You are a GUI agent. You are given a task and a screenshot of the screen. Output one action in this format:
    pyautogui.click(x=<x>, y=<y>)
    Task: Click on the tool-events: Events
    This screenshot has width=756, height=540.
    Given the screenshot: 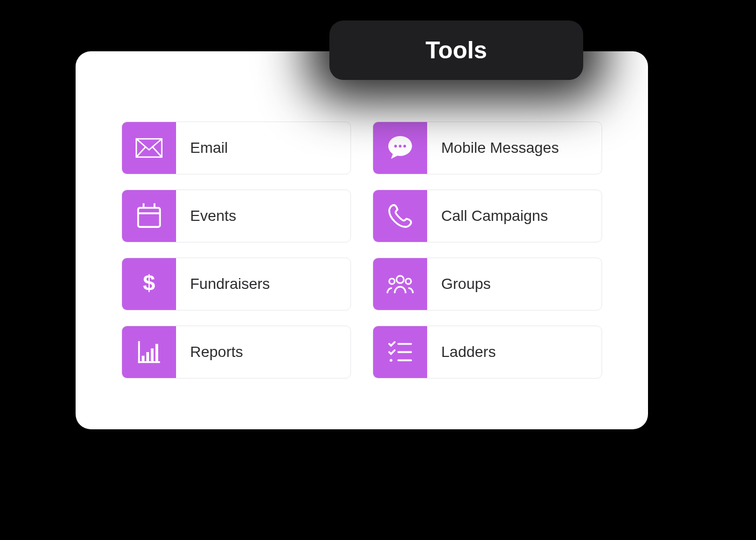 What is the action you would take?
    pyautogui.click(x=237, y=216)
    